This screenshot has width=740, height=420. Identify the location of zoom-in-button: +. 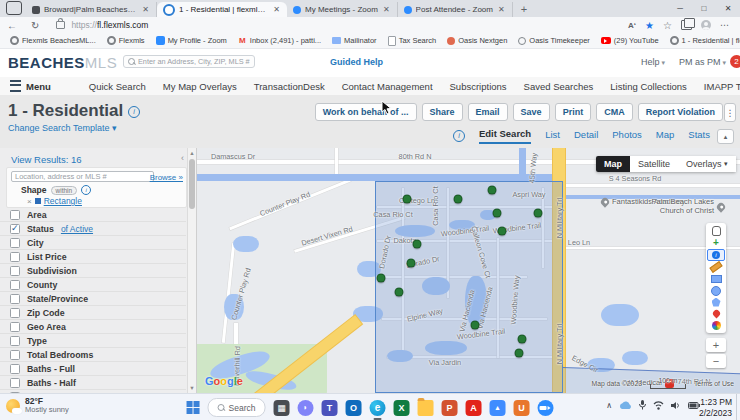
(716, 345).